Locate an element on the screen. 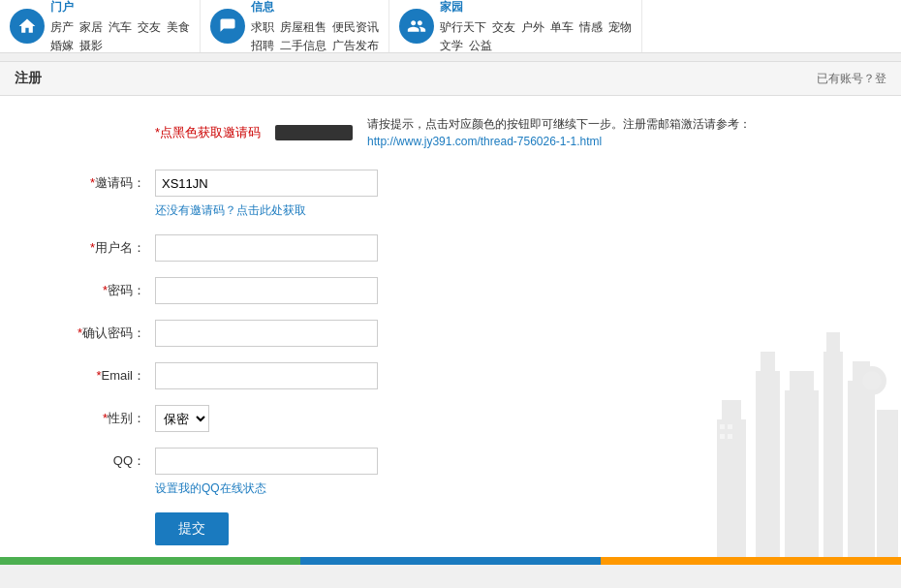 The height and width of the screenshot is (588, 901). bottom-bar-blue is located at coordinates (450, 561).